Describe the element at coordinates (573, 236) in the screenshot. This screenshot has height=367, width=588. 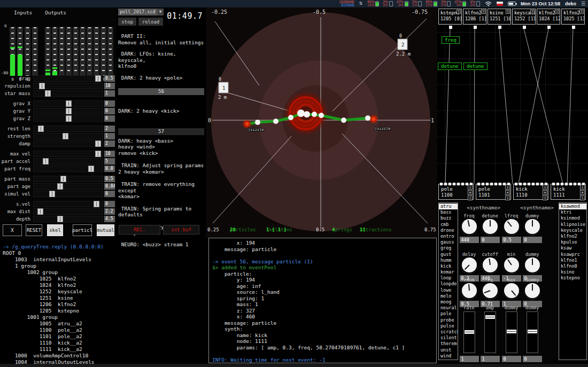
I see `lfo-list-item: klfno2` at that location.